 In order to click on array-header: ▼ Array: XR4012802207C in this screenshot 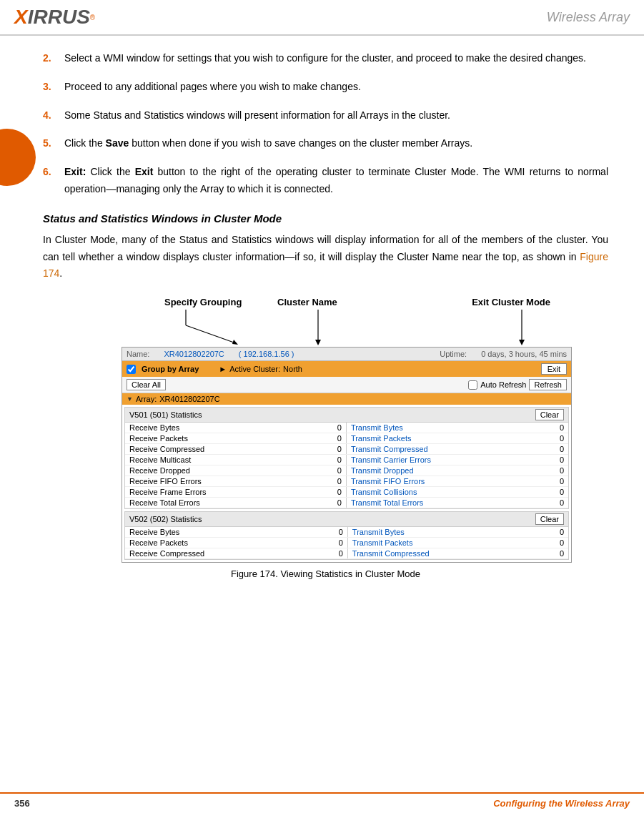, I will do `click(347, 399)`.